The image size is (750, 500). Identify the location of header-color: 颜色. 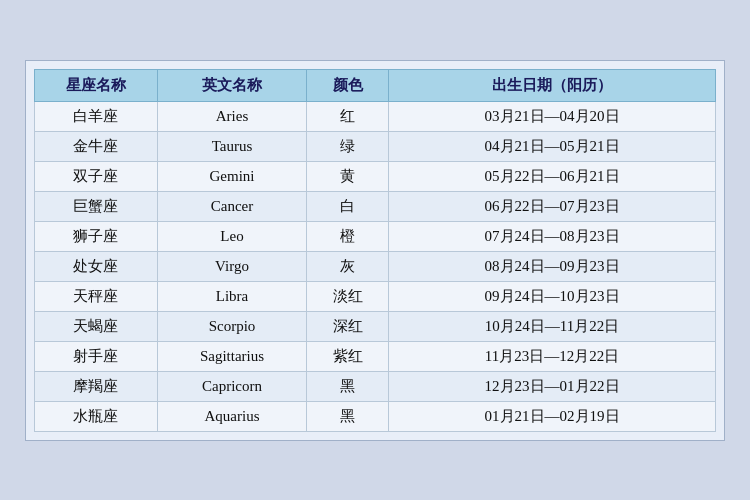
(348, 85).